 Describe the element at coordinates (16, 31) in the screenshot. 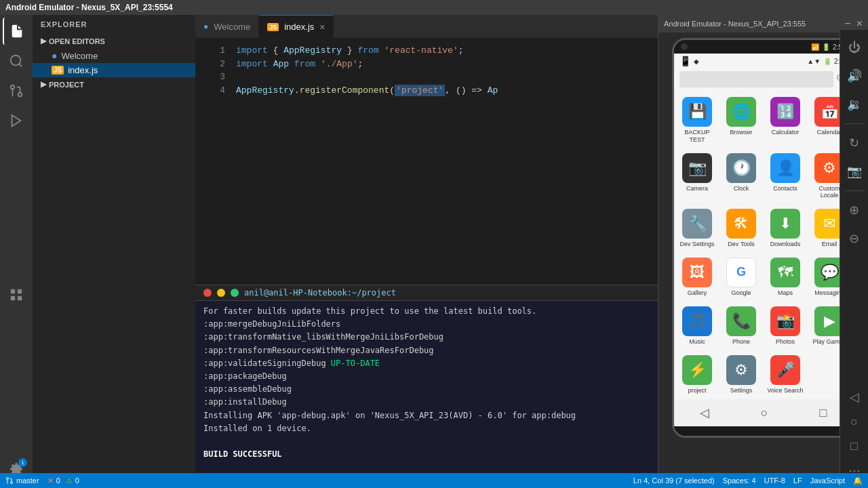

I see `files-activity-icon` at that location.